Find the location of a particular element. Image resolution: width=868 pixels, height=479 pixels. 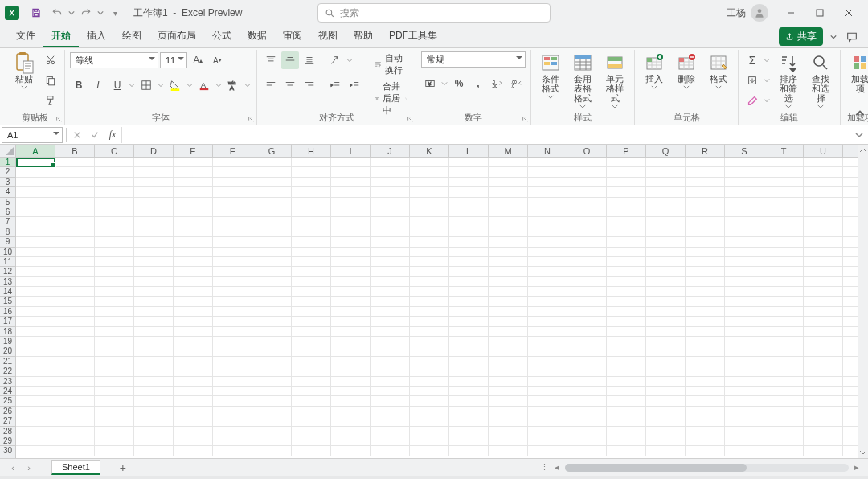

italic-button: I is located at coordinates (98, 85).